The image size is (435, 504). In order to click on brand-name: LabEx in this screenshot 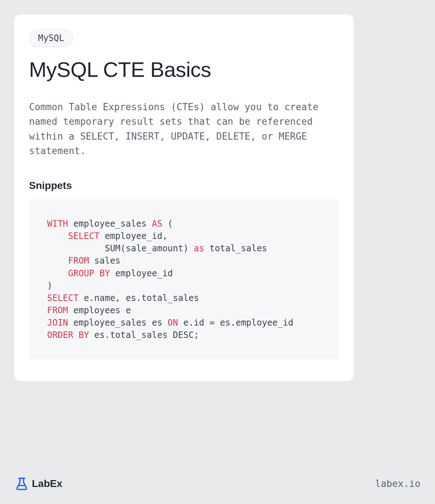, I will do `click(47, 484)`.